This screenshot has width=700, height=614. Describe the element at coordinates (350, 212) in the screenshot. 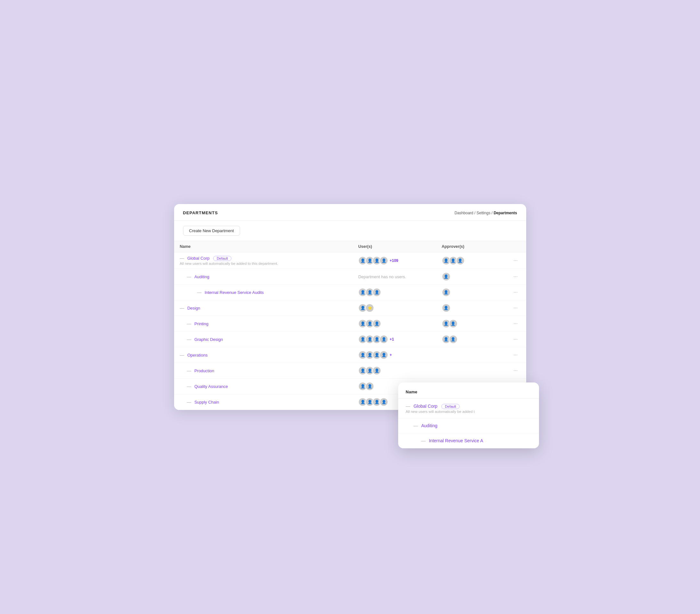

I see `card-header: DEPARTMENTS Dashboard / Settings / Depar…` at that location.